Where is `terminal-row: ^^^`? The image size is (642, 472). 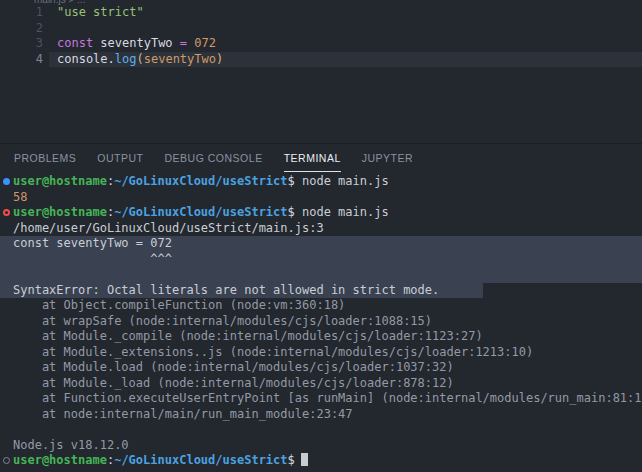 terminal-row: ^^^ is located at coordinates (321, 260).